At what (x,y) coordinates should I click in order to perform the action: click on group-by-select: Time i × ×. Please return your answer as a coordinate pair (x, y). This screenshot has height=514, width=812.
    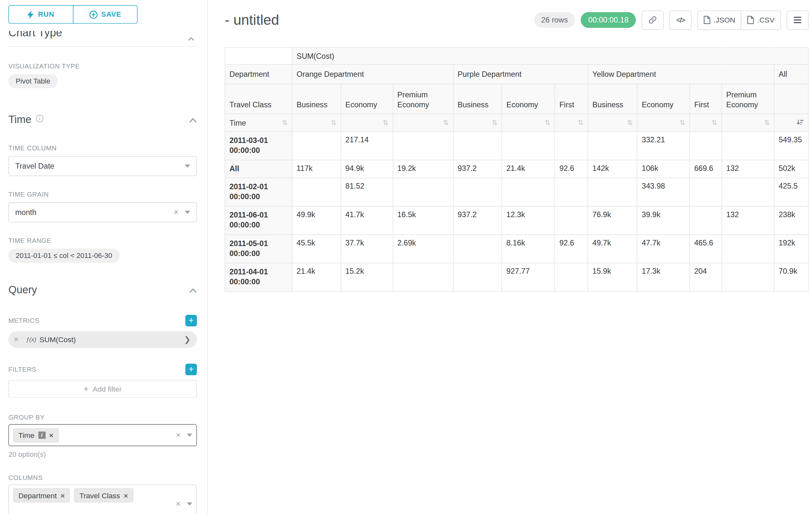
    Looking at the image, I should click on (103, 435).